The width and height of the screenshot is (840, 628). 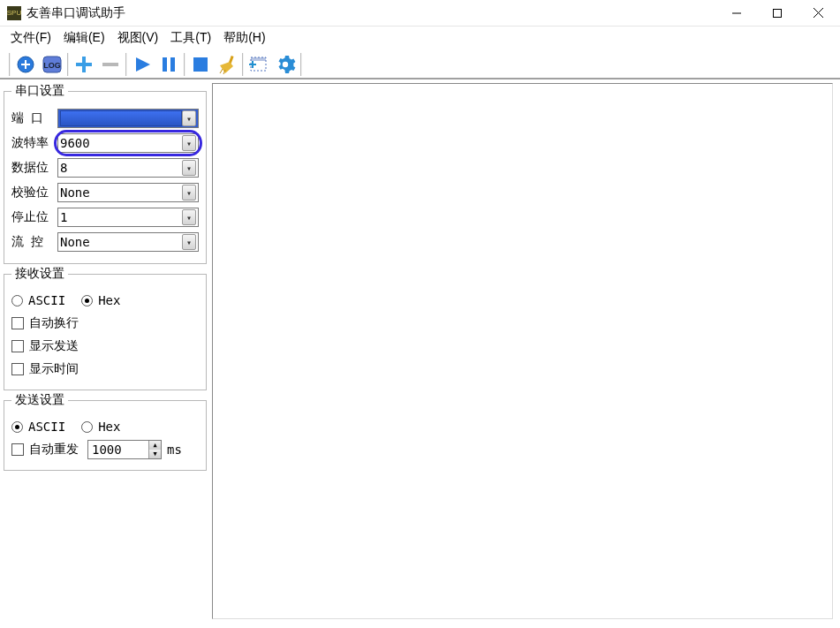 I want to click on recv-settings-legend: 接收设置, so click(x=40, y=274).